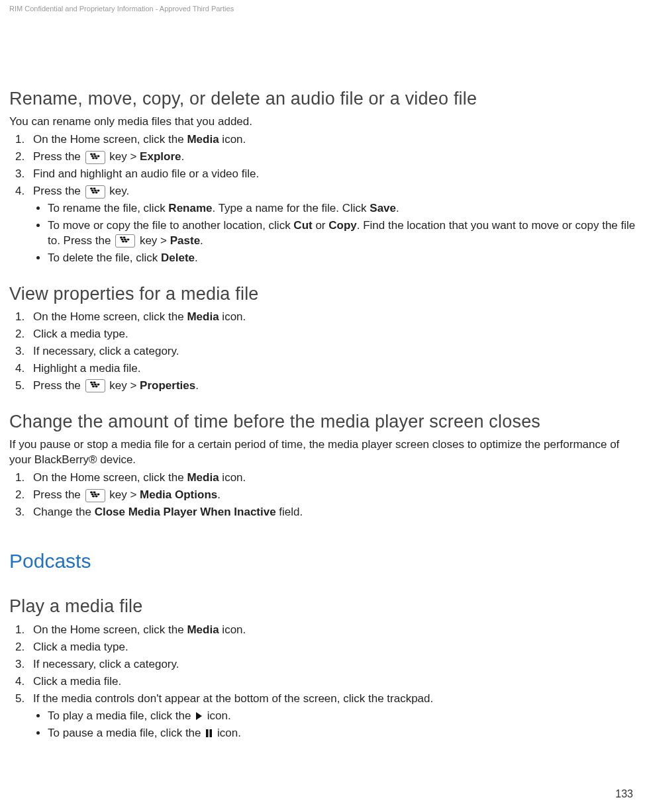 This screenshot has height=812, width=645. I want to click on bullet-bold: Rename, so click(190, 208).